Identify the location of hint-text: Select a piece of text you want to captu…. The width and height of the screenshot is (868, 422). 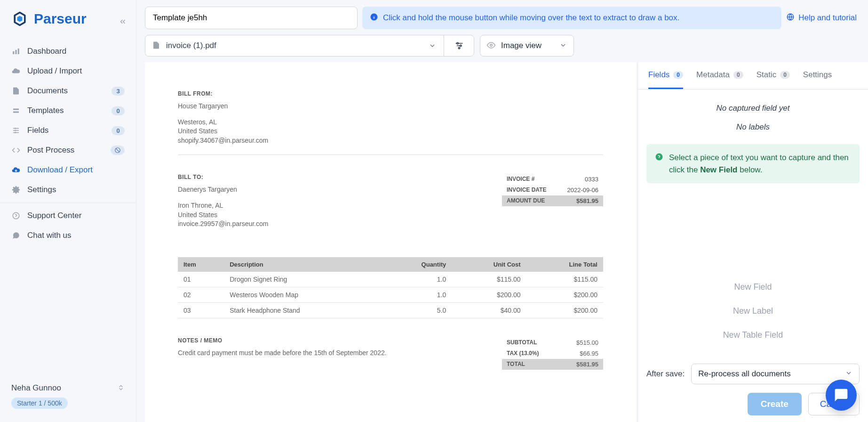
(760, 164).